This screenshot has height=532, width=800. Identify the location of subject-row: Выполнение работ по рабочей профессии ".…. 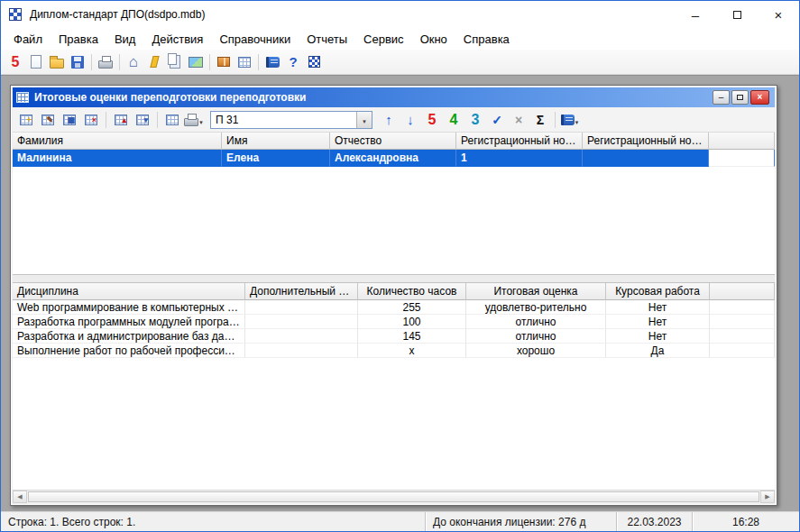
(393, 351).